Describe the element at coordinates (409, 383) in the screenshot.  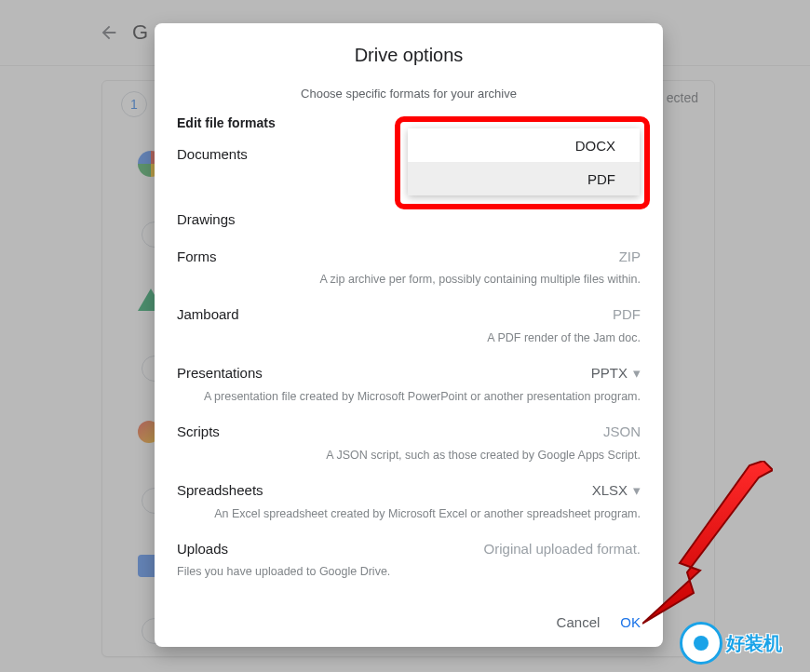
I see `format-row-presentations: Presentations PPTX ▾ A presentation file…` at that location.